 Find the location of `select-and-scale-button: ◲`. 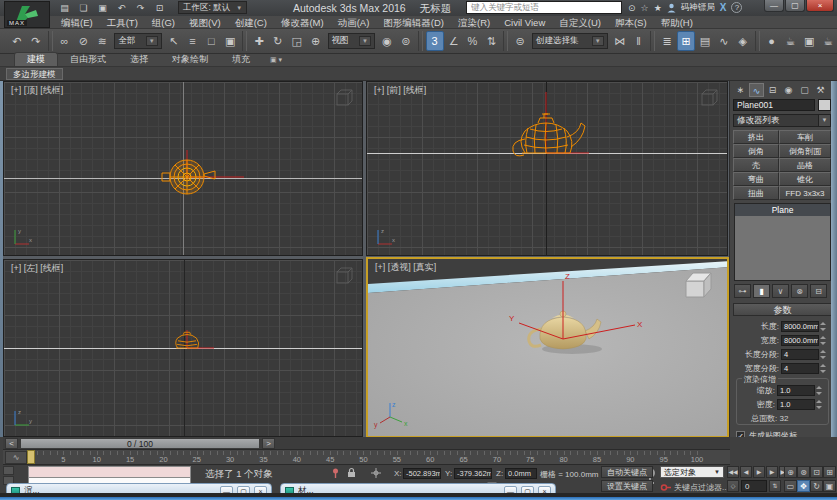

select-and-scale-button: ◲ is located at coordinates (297, 41).